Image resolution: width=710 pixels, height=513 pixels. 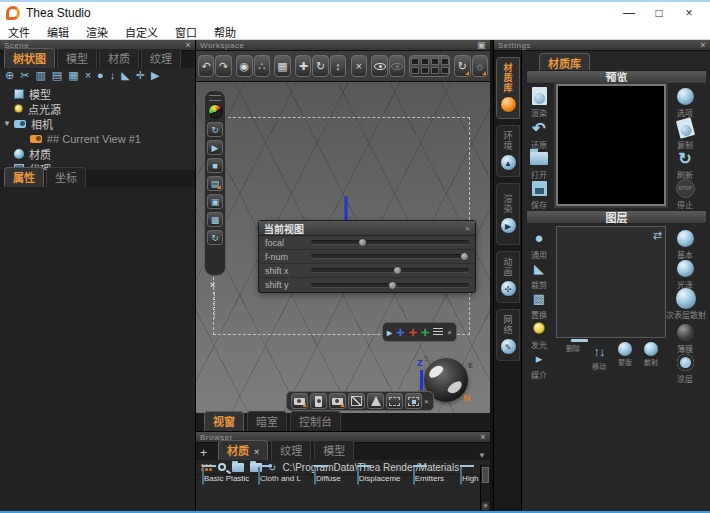 What do you see at coordinates (464, 256) in the screenshot?
I see `fnum-slider-handle` at bounding box center [464, 256].